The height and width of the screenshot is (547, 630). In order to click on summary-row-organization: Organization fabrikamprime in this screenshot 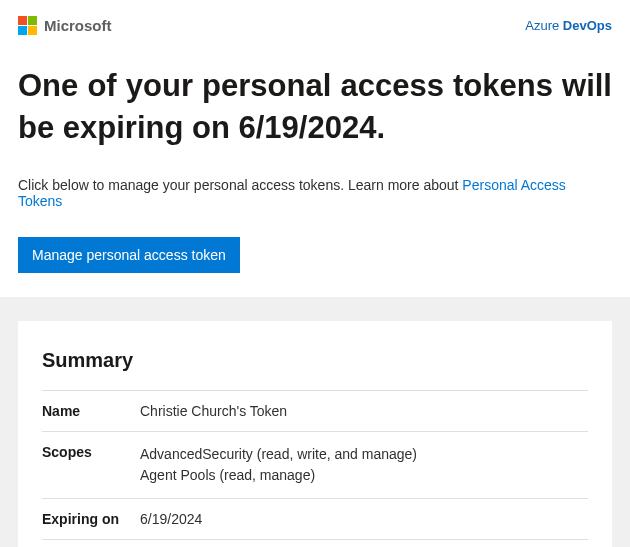, I will do `click(315, 543)`.